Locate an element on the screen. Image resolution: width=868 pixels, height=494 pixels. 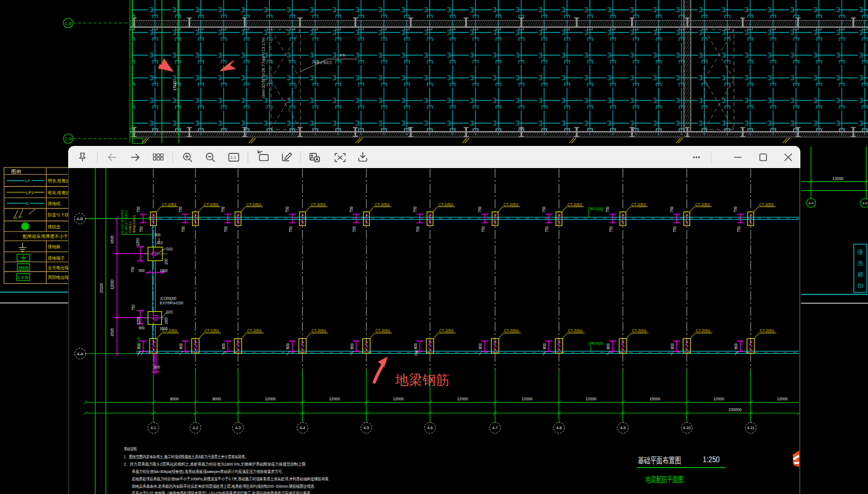
svg-text: (9x1(9) is located at coordinates (139, 342).